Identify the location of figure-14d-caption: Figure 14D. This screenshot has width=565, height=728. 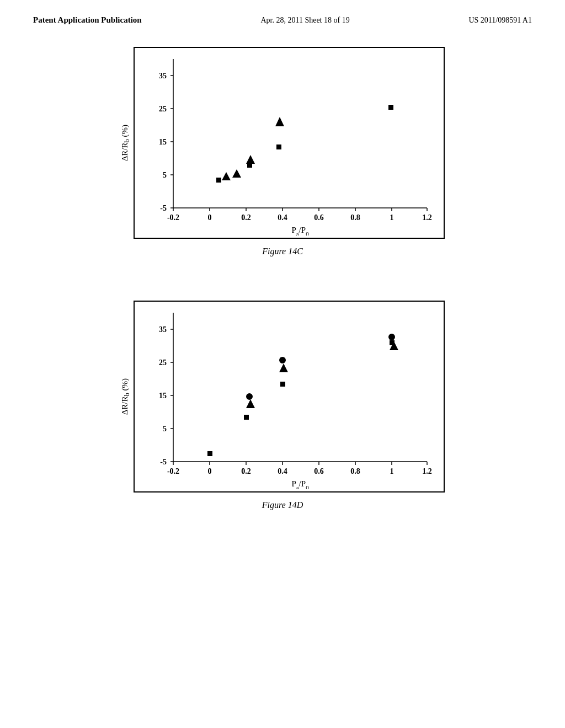
(282, 505).